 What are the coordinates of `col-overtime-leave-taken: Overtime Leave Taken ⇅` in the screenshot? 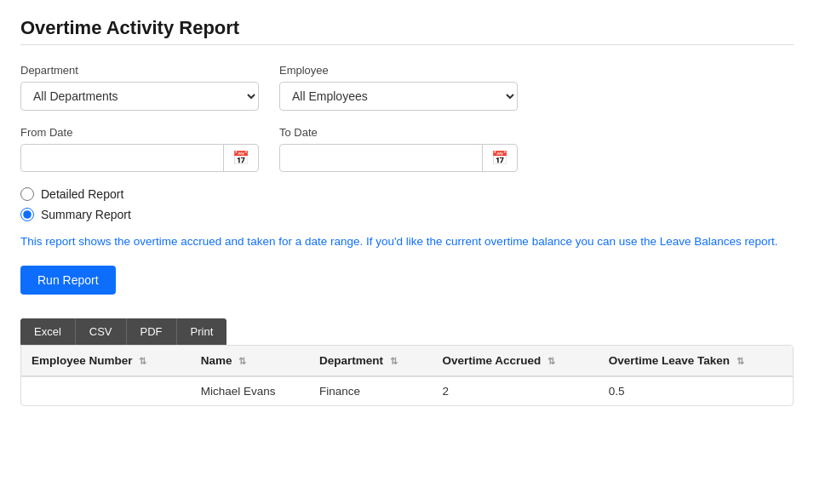 It's located at (696, 361).